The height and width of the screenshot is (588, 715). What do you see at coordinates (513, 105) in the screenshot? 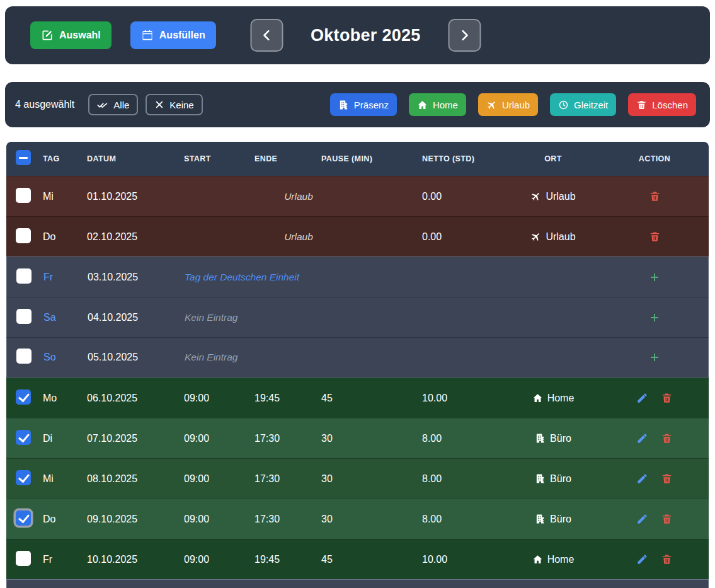
I see `bulk-actions: Präsenz Home Urlaub Gleitzeit Löschen` at bounding box center [513, 105].